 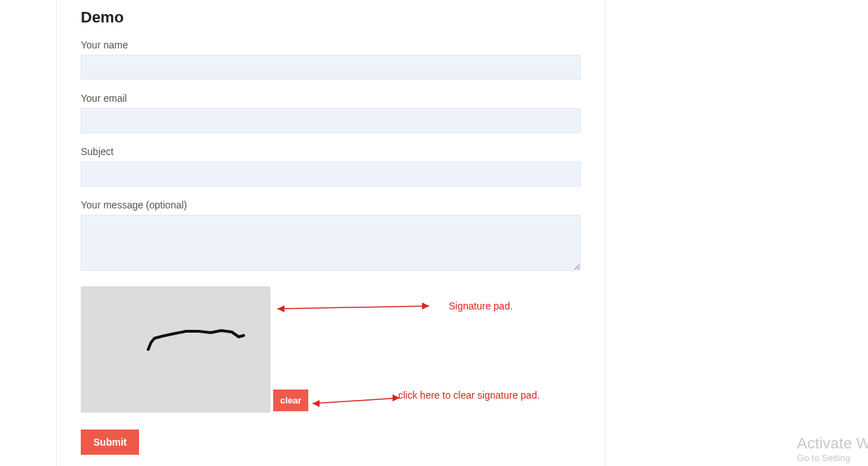 I want to click on signature-pad, so click(x=176, y=350).